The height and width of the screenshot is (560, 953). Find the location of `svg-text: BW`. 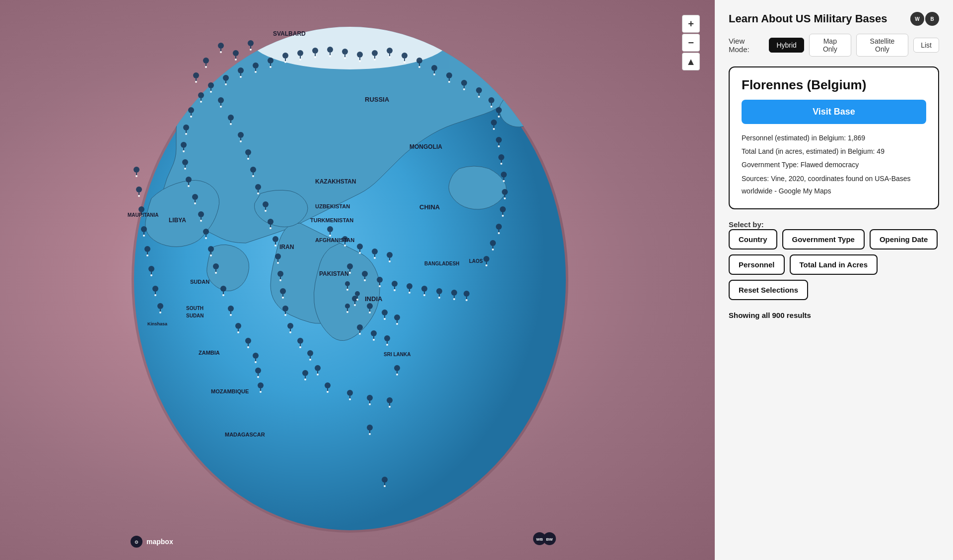

svg-text: BW is located at coordinates (549, 540).